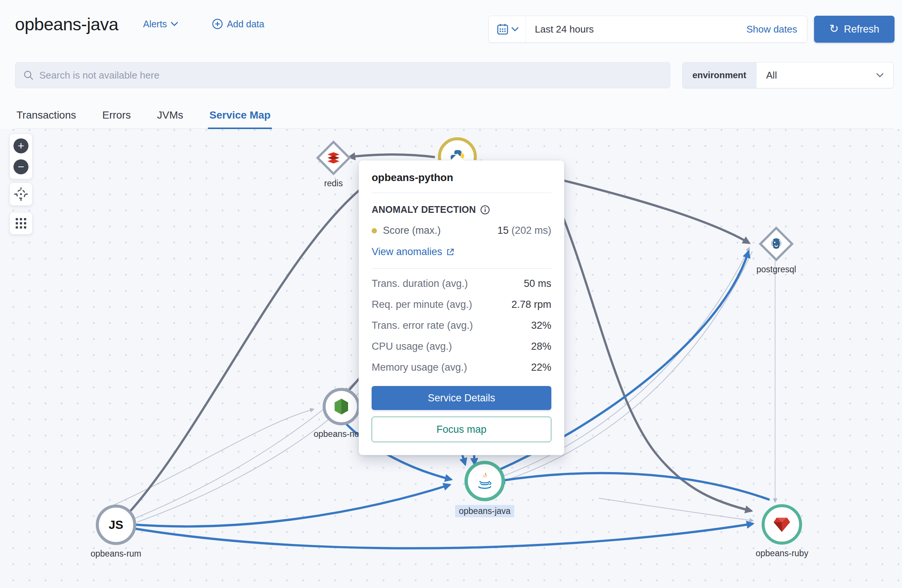  I want to click on node-label: opbeans-ruby, so click(782, 553).